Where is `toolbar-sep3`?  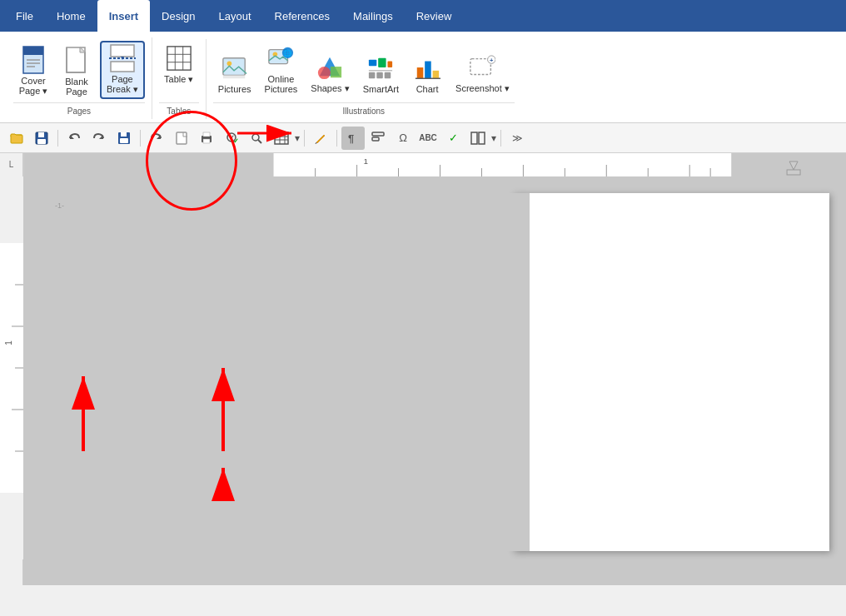 toolbar-sep3 is located at coordinates (305, 138).